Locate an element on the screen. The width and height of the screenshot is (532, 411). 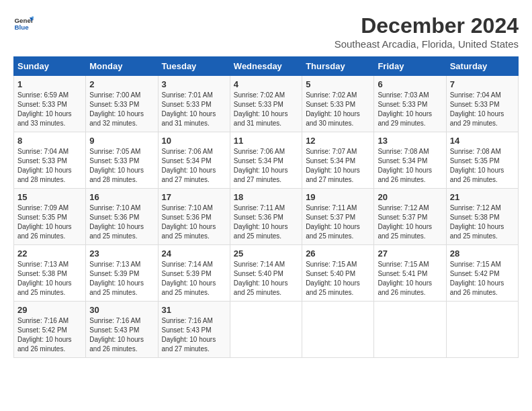
day-number: 19 is located at coordinates (338, 197).